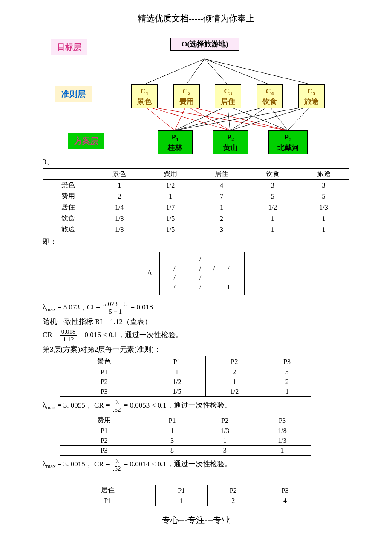 This screenshot has height=555, width=392. Describe the element at coordinates (104, 451) in the screenshot. I see `td: P3` at that location.